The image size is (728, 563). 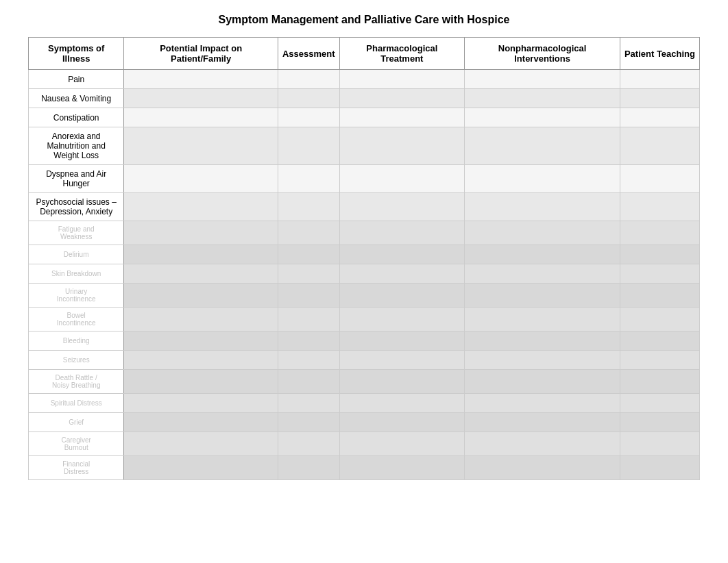 What do you see at coordinates (365, 147) in the screenshot?
I see `table-row: Anorexia andMalnutrition andWeight Loss` at bounding box center [365, 147].